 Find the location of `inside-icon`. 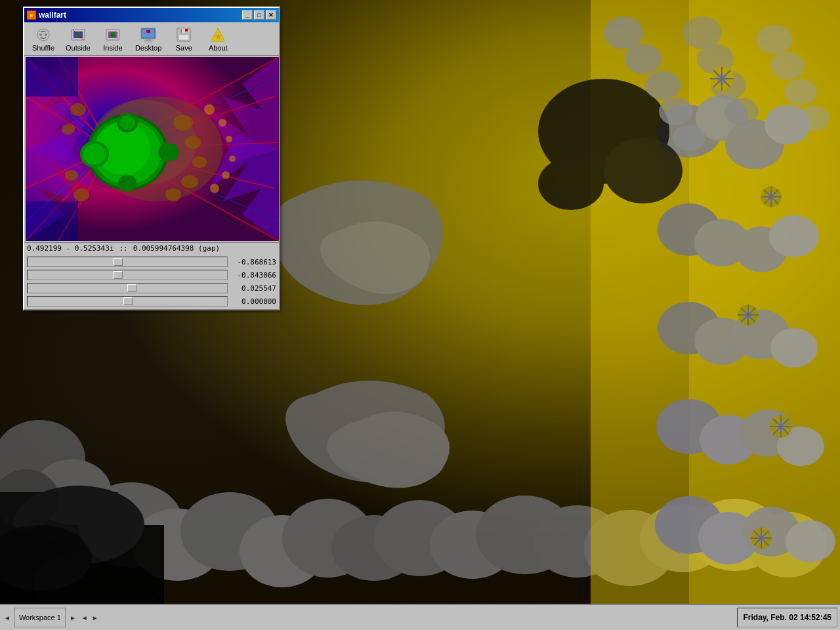

inside-icon is located at coordinates (113, 35).